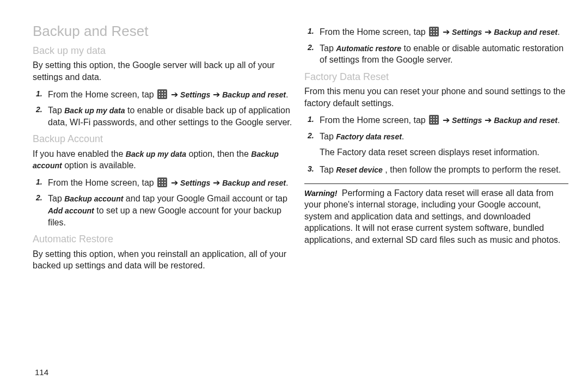  I want to click on ui-term: Add account, so click(71, 211).